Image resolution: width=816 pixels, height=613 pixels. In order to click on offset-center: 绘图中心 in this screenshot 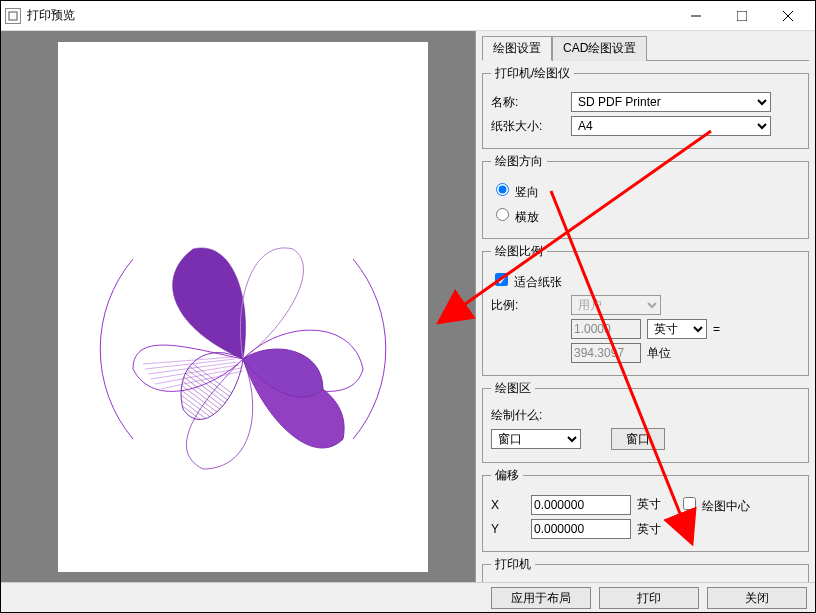, I will do `click(714, 504)`.